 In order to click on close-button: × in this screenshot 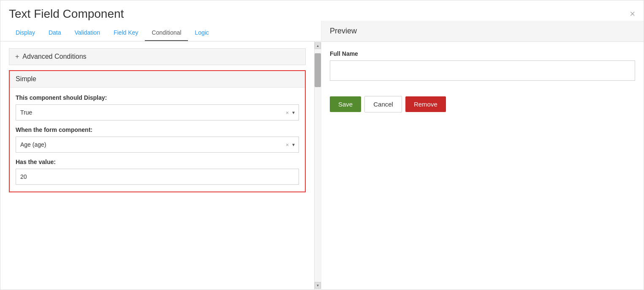, I will do `click(633, 14)`.